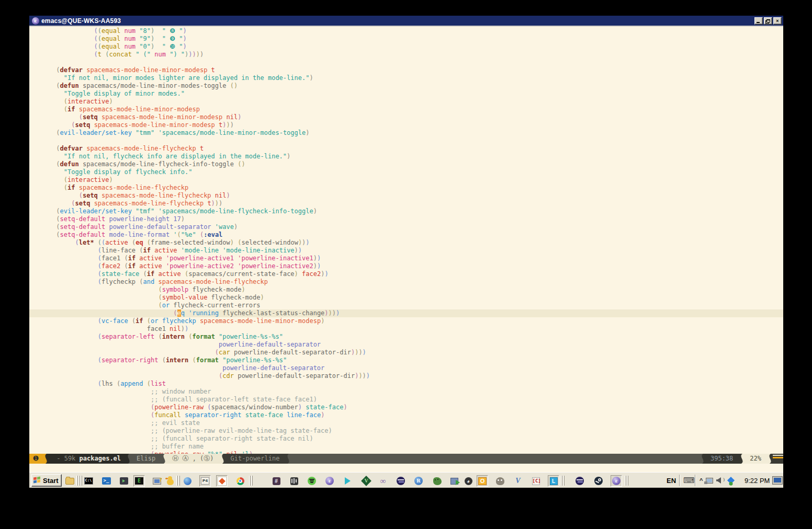 This screenshot has height=529, width=812. What do you see at coordinates (408, 31) in the screenshot?
I see `code-line: ((equal num "8") " ❽ ")` at bounding box center [408, 31].